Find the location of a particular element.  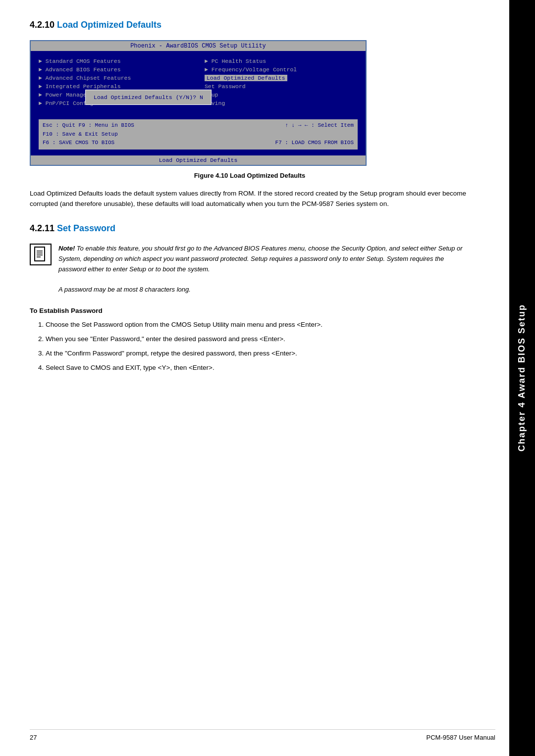

section-4210-title: Load Optimized Defaults is located at coordinates (109, 25).